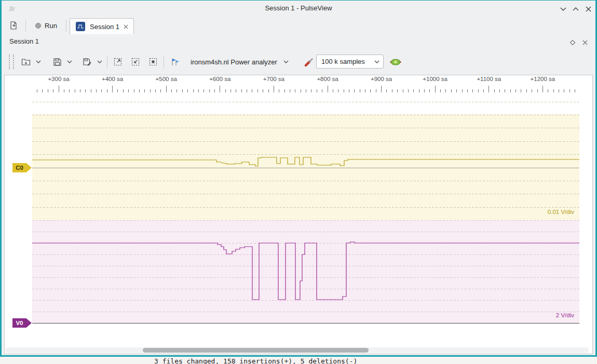 This screenshot has height=364, width=597. Describe the element at coordinates (38, 26) in the screenshot. I see `run-state-icon` at that location.